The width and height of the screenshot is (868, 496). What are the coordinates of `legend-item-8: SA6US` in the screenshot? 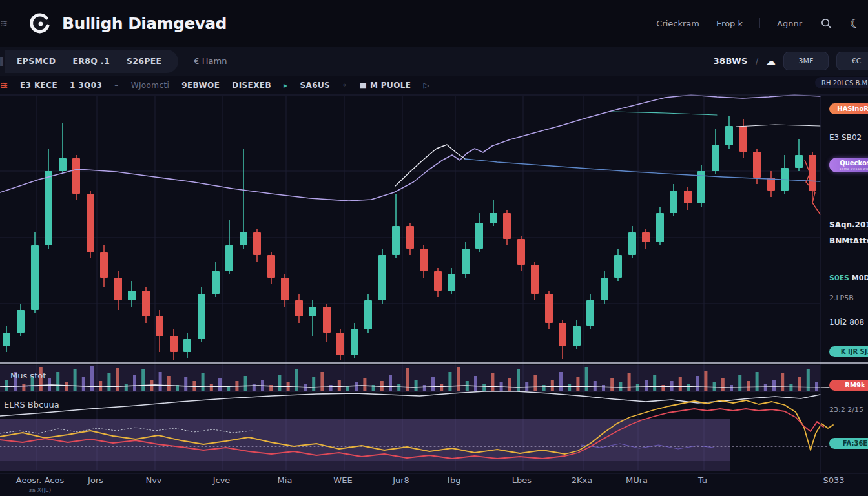 It's located at (315, 85).